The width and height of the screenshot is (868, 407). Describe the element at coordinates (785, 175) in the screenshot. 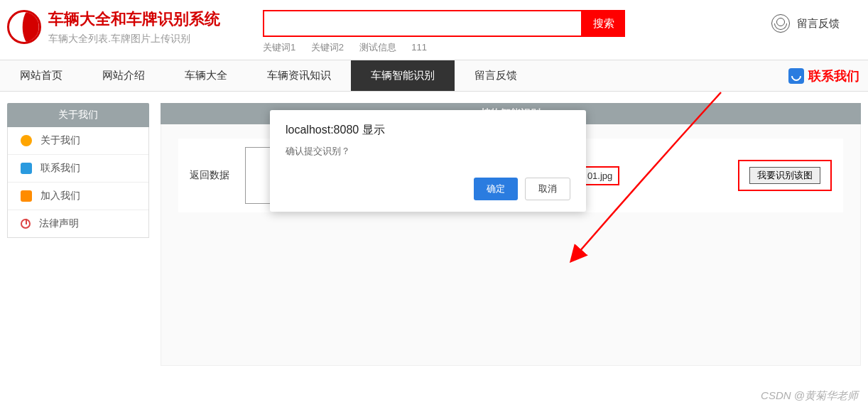

I see `recognize-button: 我要识别该图` at that location.